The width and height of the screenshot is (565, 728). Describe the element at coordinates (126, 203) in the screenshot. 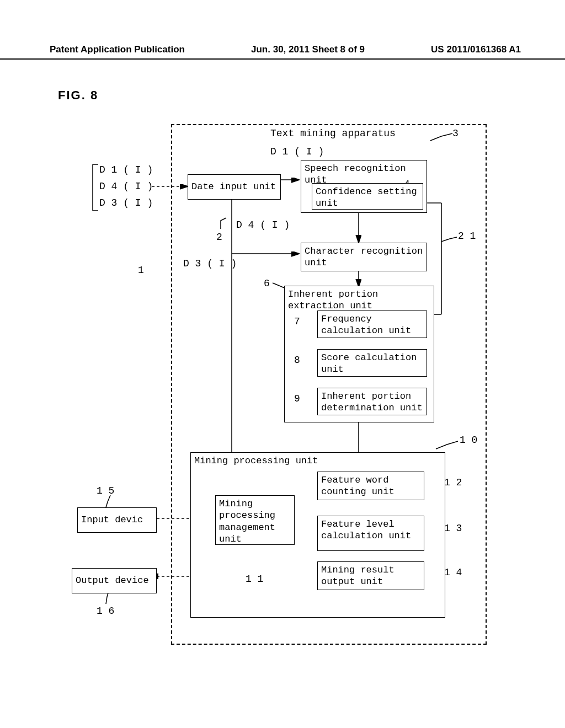

I see `input-d3: D 3 ( I )` at that location.